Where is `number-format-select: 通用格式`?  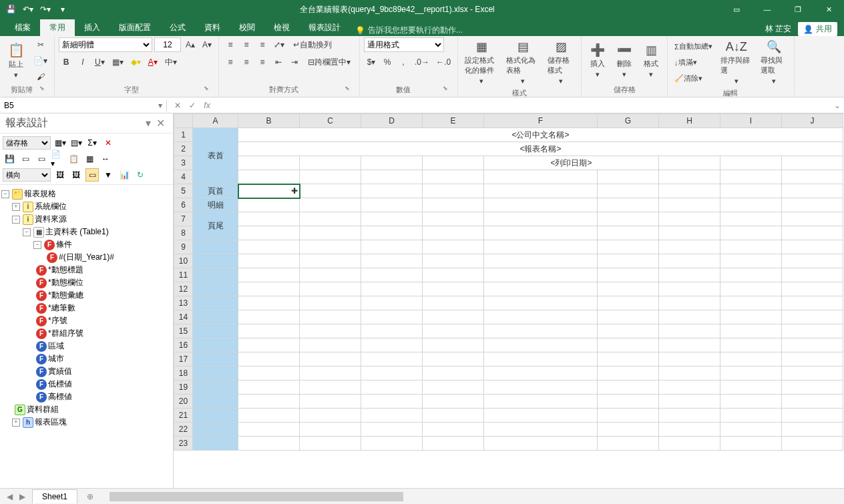 number-format-select: 通用格式 is located at coordinates (404, 45).